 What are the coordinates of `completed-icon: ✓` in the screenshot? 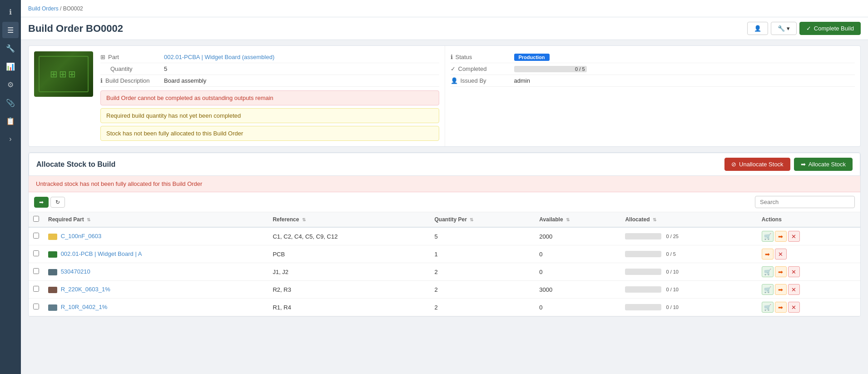 It's located at (453, 69).